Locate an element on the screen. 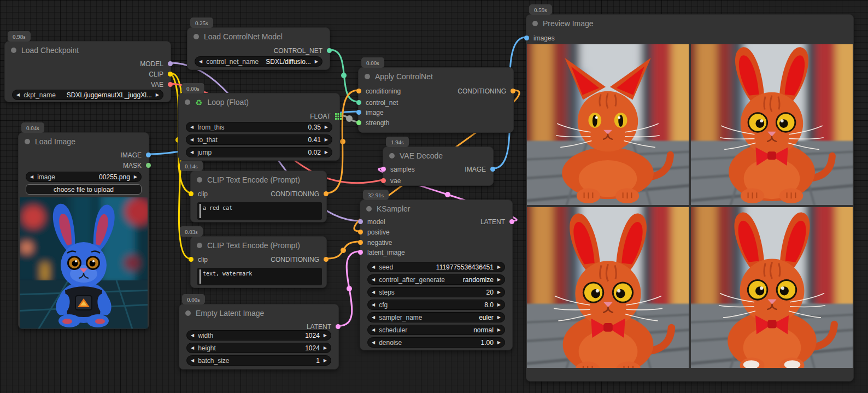  widget-from-this: ◀ from_this 0.35 ▶ is located at coordinates (259, 127).